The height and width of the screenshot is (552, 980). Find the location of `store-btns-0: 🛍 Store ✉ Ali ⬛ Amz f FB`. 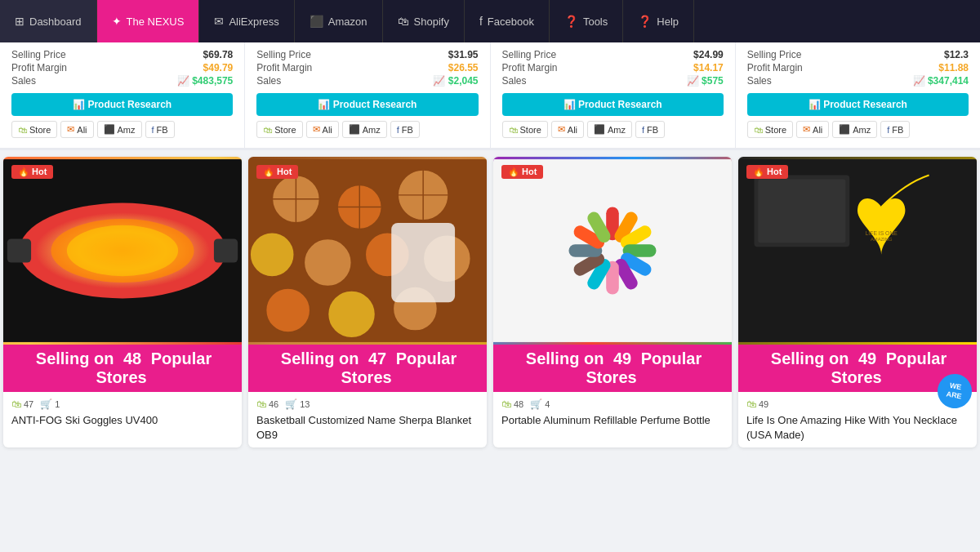

store-btns-0: 🛍 Store ✉ Ali ⬛ Amz f FB is located at coordinates (122, 129).